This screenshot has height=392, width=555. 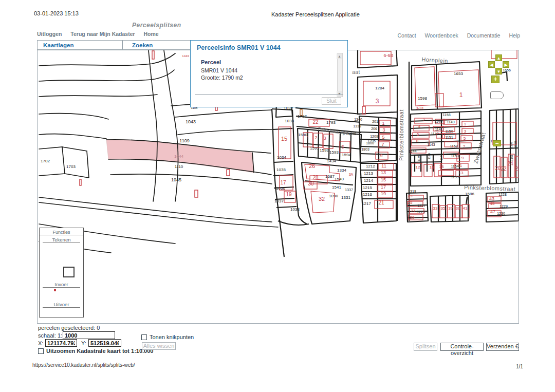 I want to click on brand-title: Perceelsplitsen, so click(x=157, y=25).